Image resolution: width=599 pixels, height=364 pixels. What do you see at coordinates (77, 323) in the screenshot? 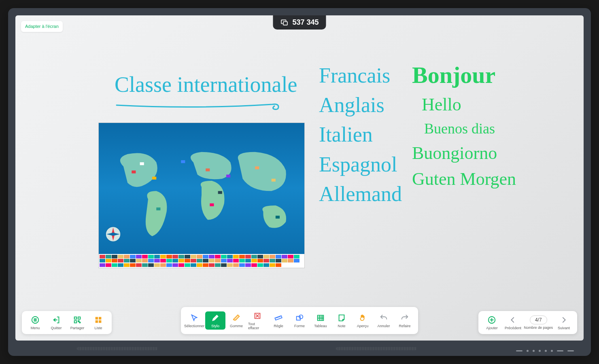
I see `share-button: Partager` at bounding box center [77, 323].